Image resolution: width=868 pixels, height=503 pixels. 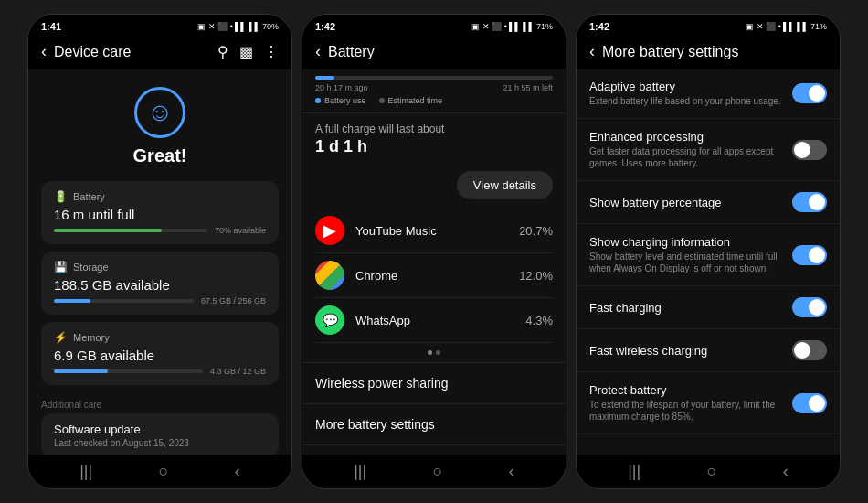 I want to click on more-battery-settings: More battery settings, so click(x=434, y=424).